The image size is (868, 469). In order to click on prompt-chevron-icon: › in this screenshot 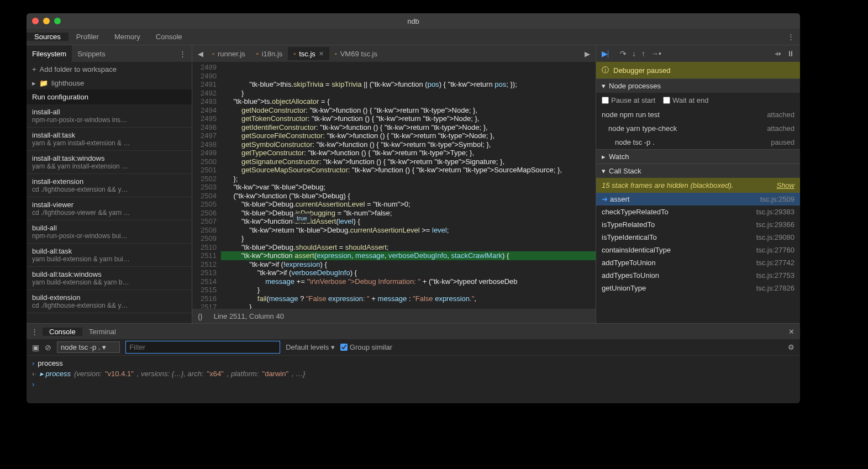, I will do `click(33, 384)`.